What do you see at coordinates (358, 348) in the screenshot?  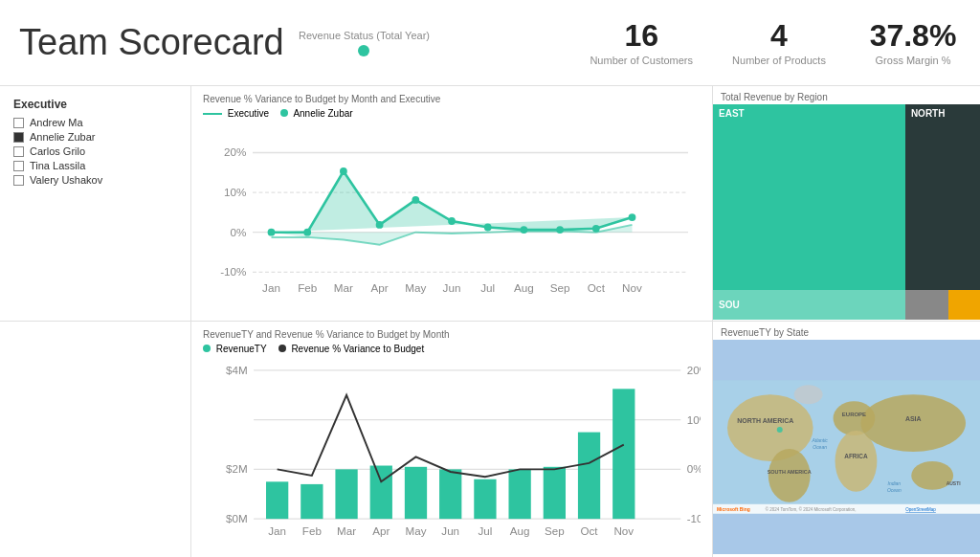 I see `legend-variance-label: Revenue % Variance to Budget` at bounding box center [358, 348].